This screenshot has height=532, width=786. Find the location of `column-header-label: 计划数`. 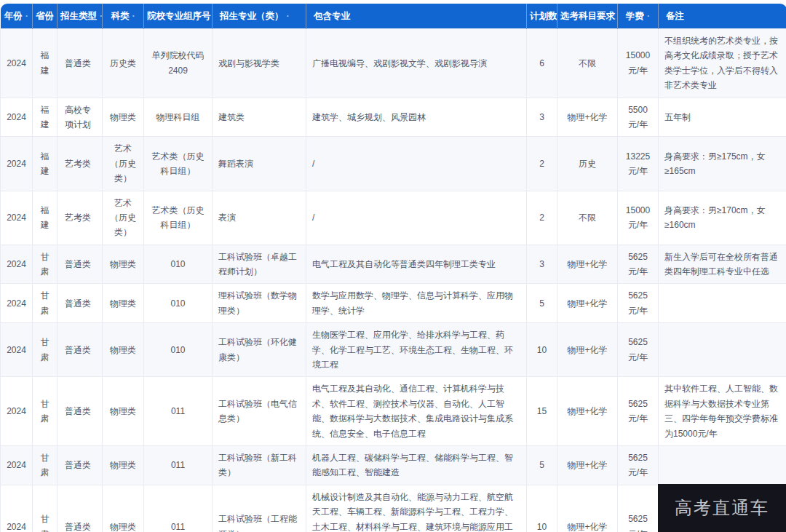

column-header-label: 计划数 is located at coordinates (544, 16).